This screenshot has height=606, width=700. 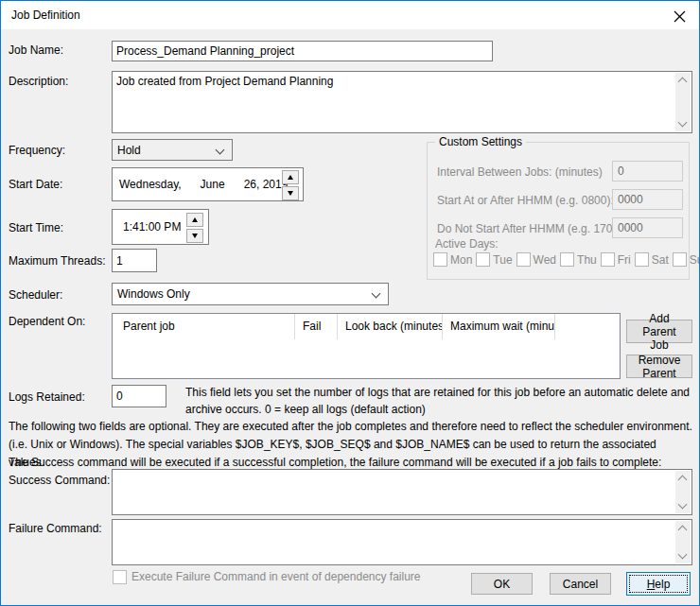 I want to click on day-checkbox-mon: Mon, so click(x=452, y=259).